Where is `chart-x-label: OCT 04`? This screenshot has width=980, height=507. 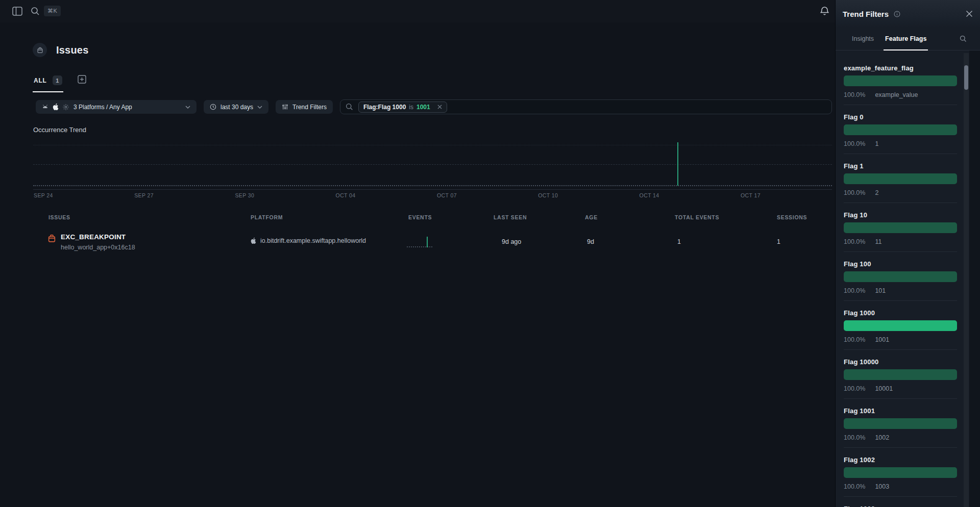 chart-x-label: OCT 04 is located at coordinates (346, 195).